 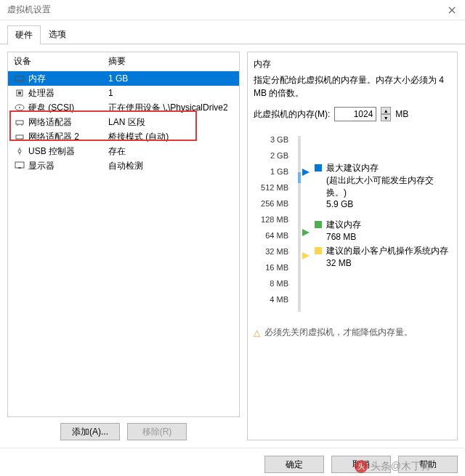 I want to click on device-name: 显示器, so click(x=68, y=166).